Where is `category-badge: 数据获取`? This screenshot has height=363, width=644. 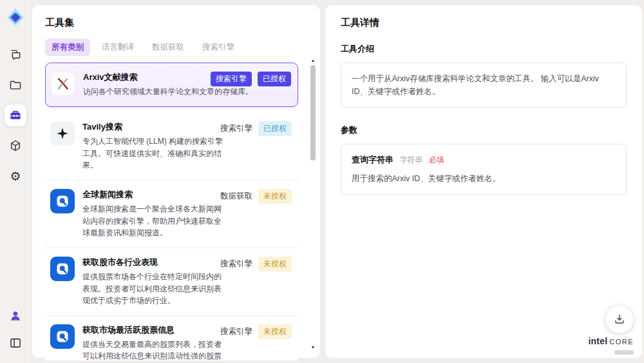
category-badge: 数据获取 is located at coordinates (236, 196).